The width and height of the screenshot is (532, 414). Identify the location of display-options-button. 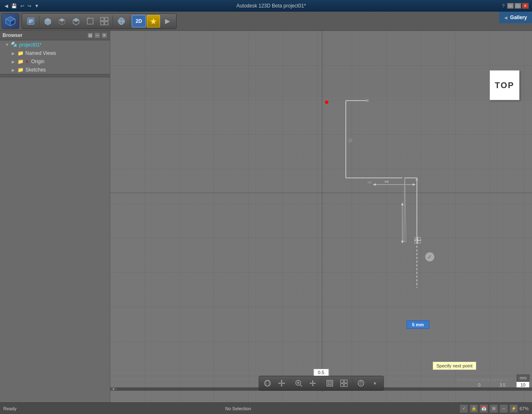
(344, 383).